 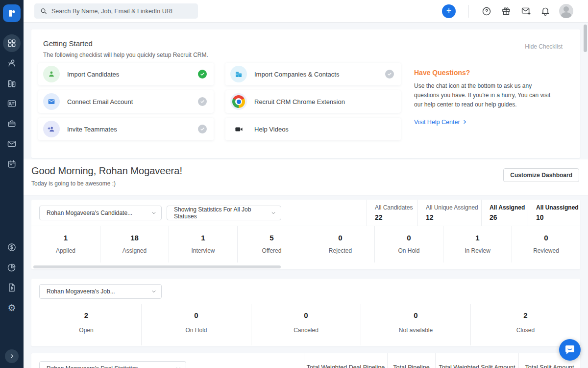 I want to click on sidebar-item-invoices, so click(x=12, y=288).